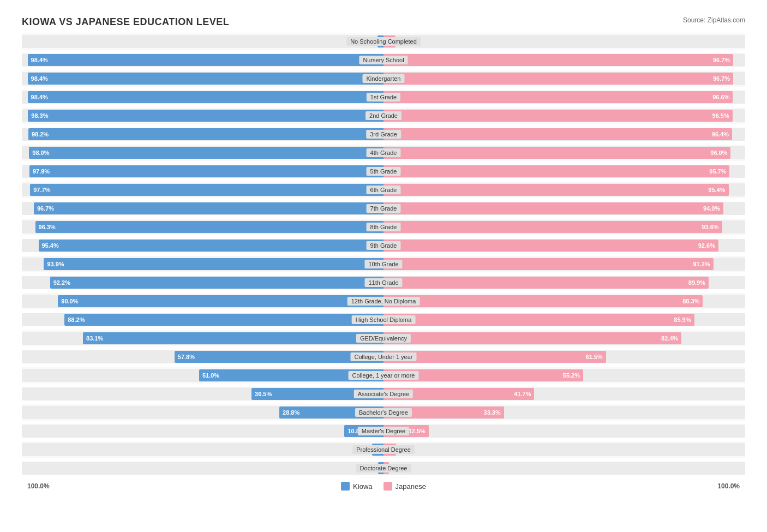 The width and height of the screenshot is (767, 532). I want to click on footer-left-value: 100.0%, so click(38, 486).